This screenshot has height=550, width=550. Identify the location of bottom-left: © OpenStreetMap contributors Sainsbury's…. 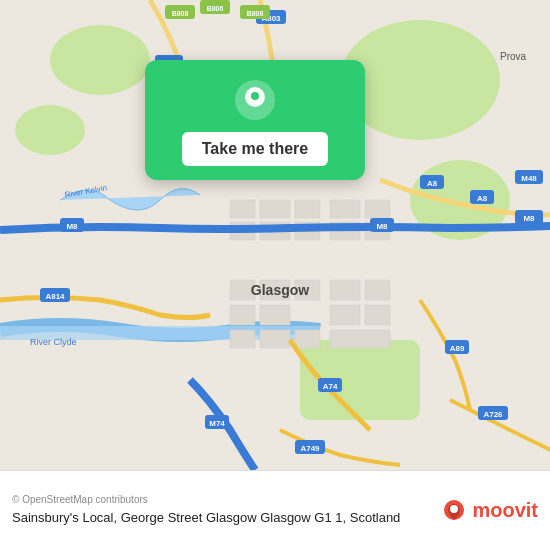
(226, 510).